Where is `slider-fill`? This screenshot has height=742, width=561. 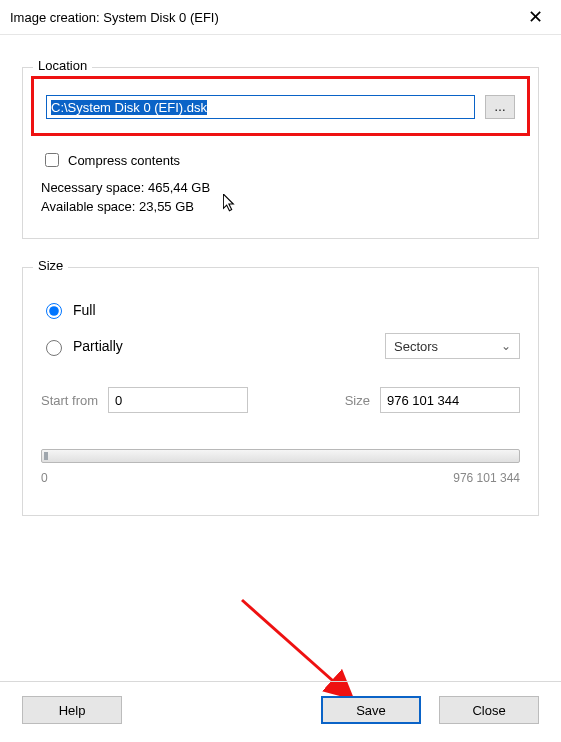 slider-fill is located at coordinates (46, 456).